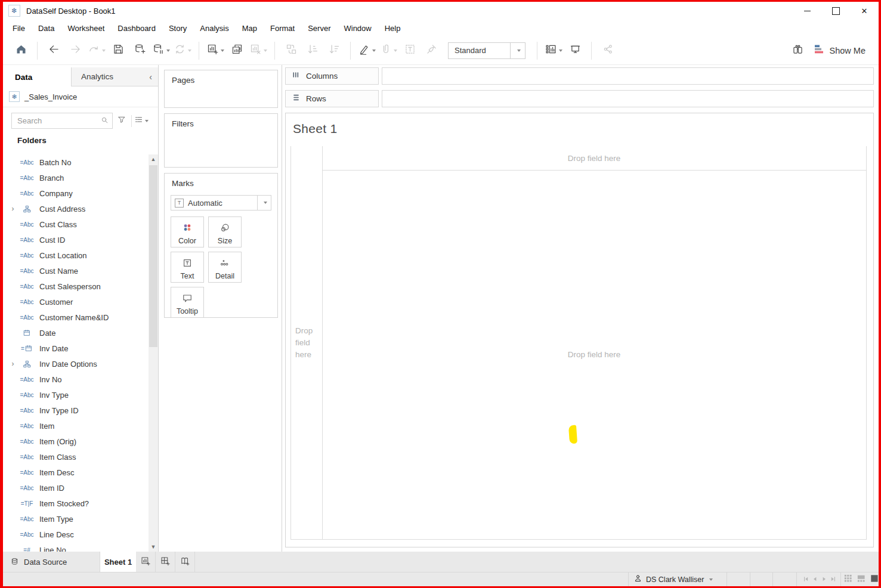 Image resolution: width=881 pixels, height=588 pixels. I want to click on filmstrip-view-icon, so click(861, 580).